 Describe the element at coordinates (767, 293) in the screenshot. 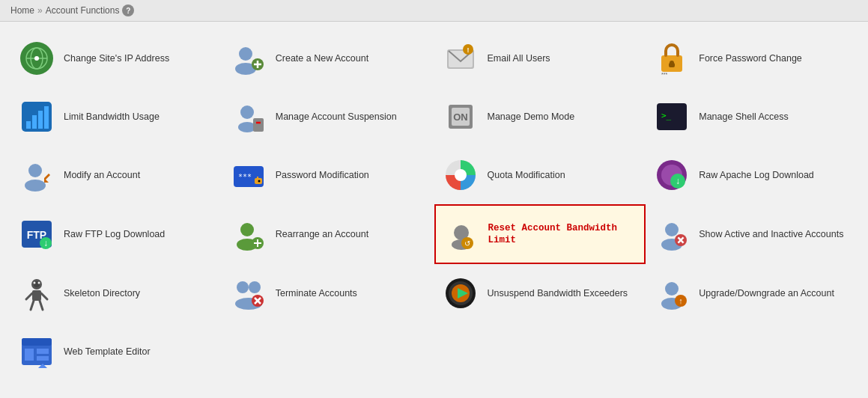

I see `function-label-upgrade-downgrade: Upgrade/Downgrade an Account` at that location.